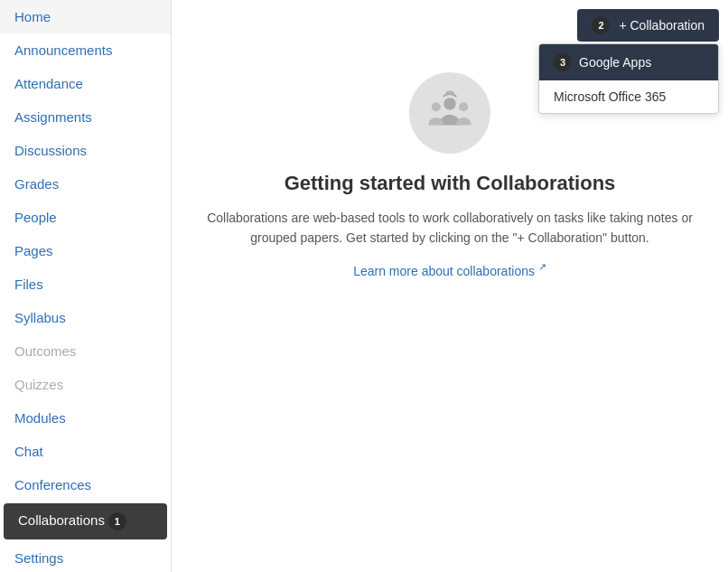 Image resolution: width=728 pixels, height=572 pixels. What do you see at coordinates (85, 484) in the screenshot?
I see `sidebar-item-conferences: Conferences` at bounding box center [85, 484].